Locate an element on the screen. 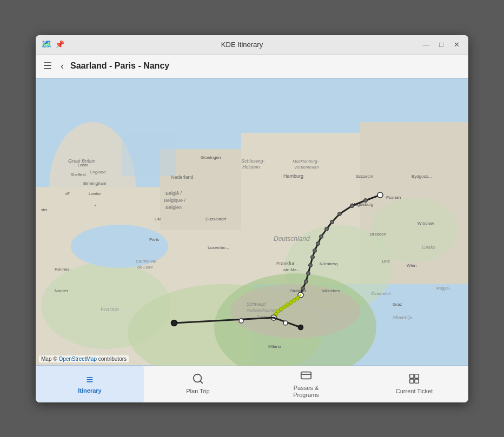 Image resolution: width=504 pixels, height=437 pixels. window-controls: — □ ✕ is located at coordinates (441, 44).